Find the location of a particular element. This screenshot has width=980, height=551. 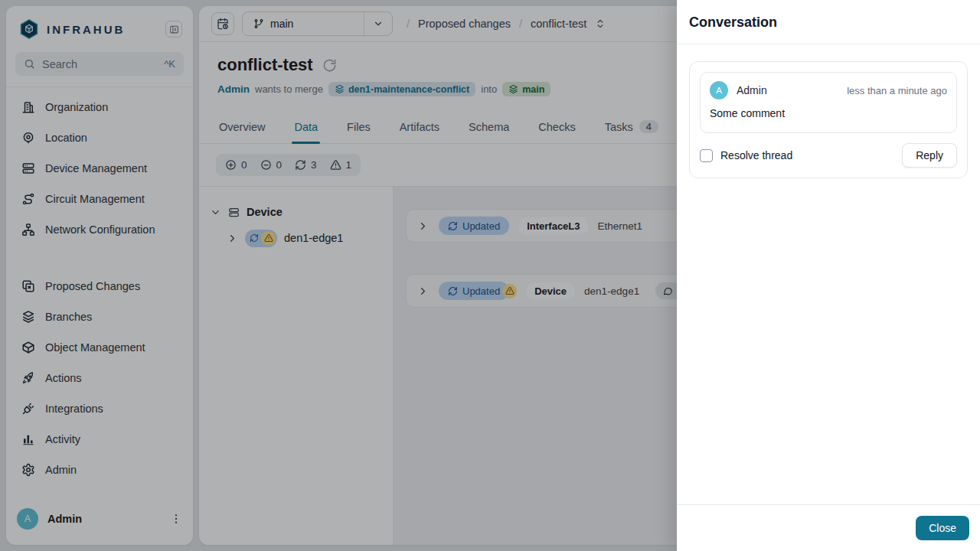

thread-actions: Resolve thread Reply is located at coordinates (828, 155).